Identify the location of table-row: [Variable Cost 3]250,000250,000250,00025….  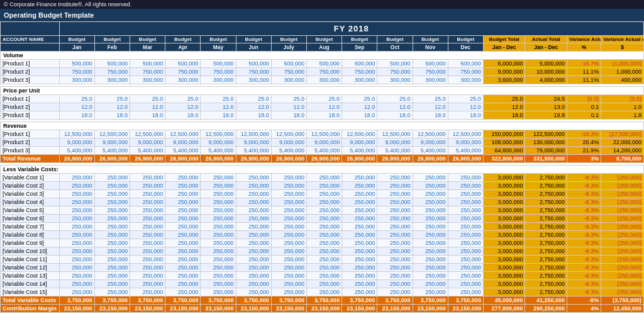
(322, 194).